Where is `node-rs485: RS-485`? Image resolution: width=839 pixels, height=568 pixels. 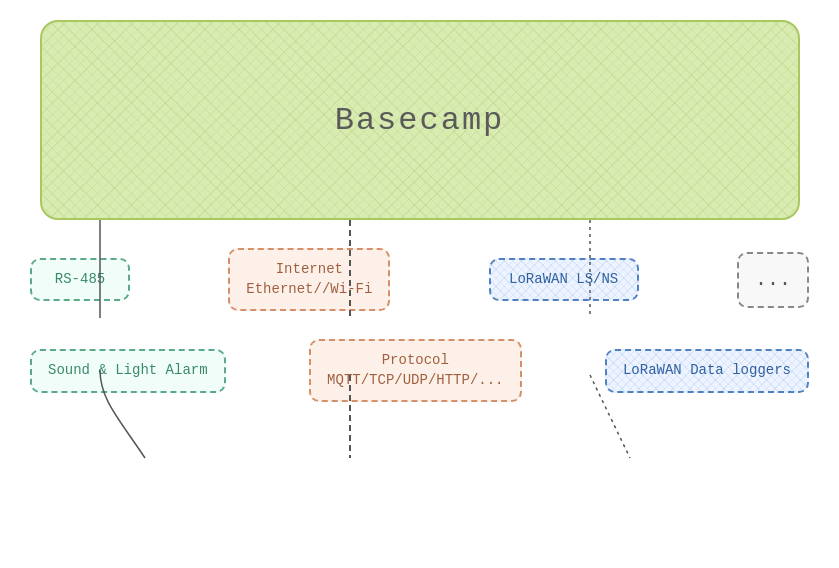 node-rs485: RS-485 is located at coordinates (80, 280).